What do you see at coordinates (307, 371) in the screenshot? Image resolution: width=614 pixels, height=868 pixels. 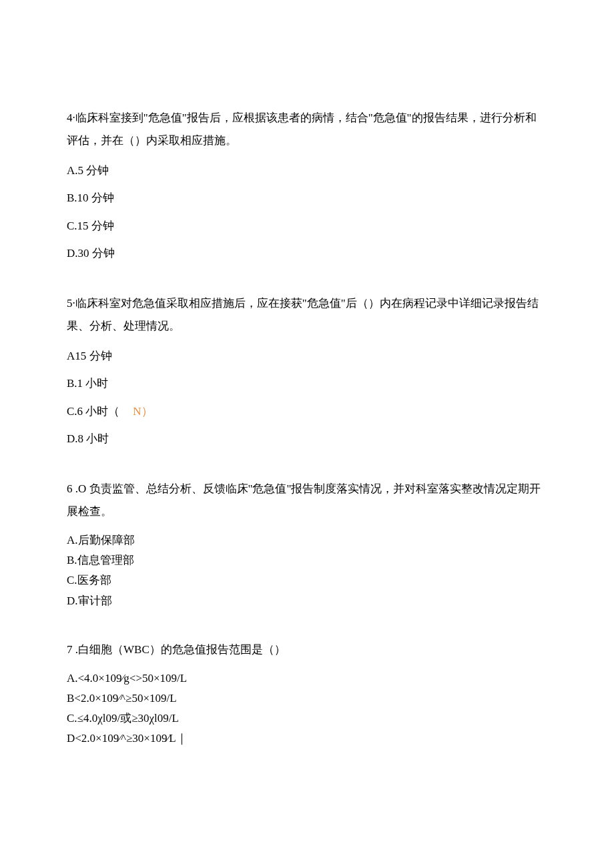 I see `question-5: 5·临床科室对危急值采取相应措施后，应在接获"危急值"后（）内在病程记录中详细记…` at bounding box center [307, 371].